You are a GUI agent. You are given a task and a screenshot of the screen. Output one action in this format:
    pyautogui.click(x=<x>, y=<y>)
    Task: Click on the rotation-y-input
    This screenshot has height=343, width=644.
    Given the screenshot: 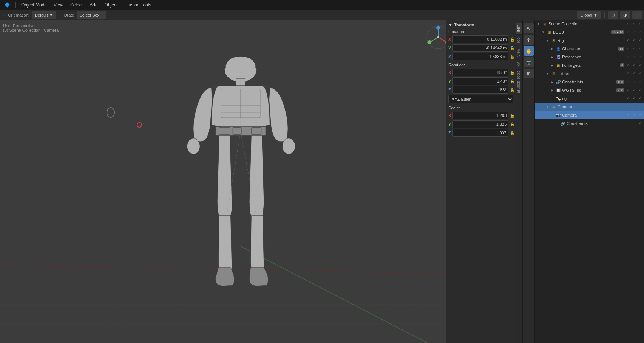 What is the action you would take?
    pyautogui.click(x=480, y=81)
    